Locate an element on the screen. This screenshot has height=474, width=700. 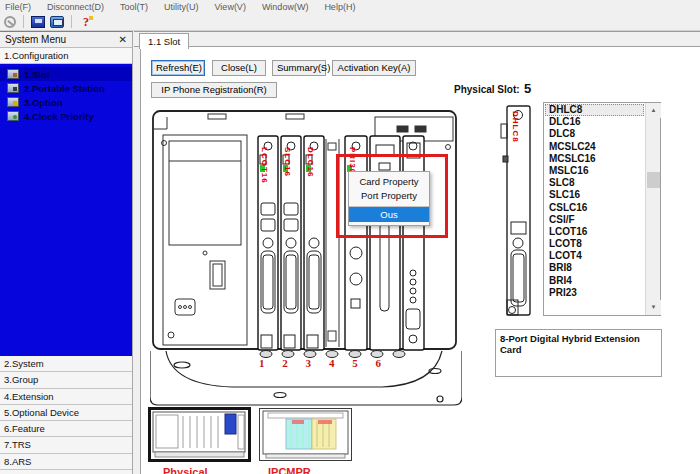
connect-icon is located at coordinates (10, 22).